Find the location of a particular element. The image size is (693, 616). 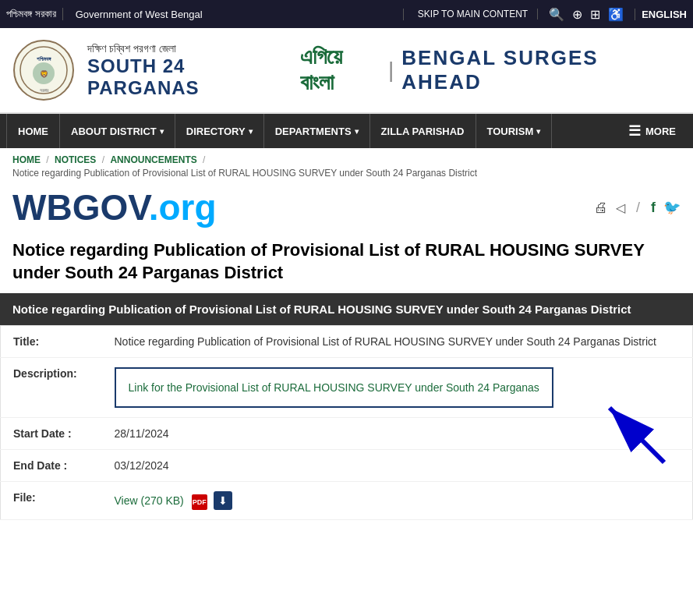

table-row-title: Title: Notice regarding Publication of P… is located at coordinates (347, 342).